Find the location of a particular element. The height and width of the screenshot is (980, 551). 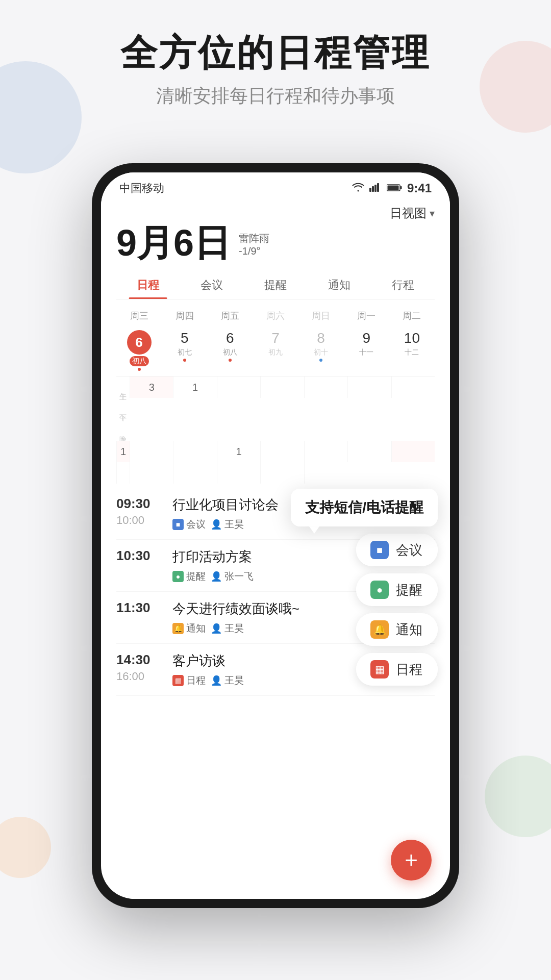

date-num-9: 9 is located at coordinates (366, 338).